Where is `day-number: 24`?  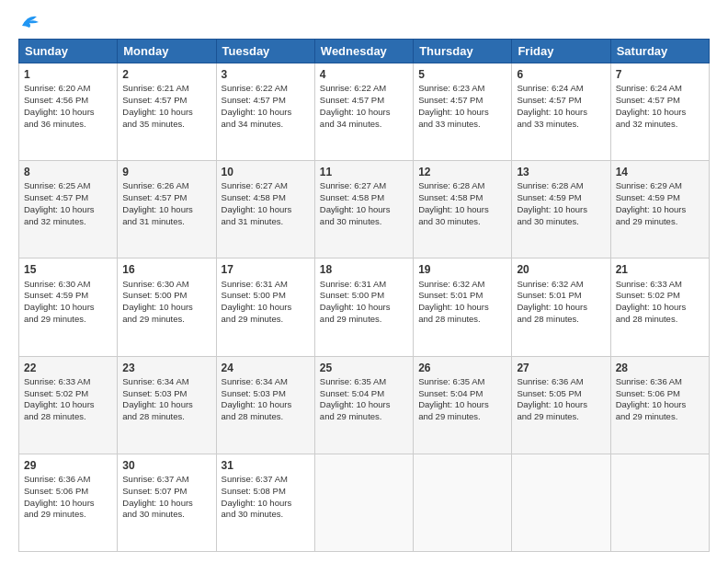
day-number: 24 is located at coordinates (266, 368).